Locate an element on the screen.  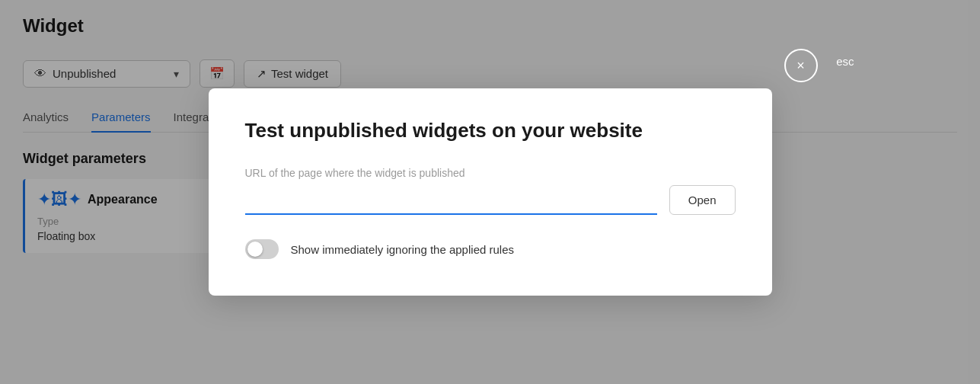
url-input-row: Open is located at coordinates (490, 200).